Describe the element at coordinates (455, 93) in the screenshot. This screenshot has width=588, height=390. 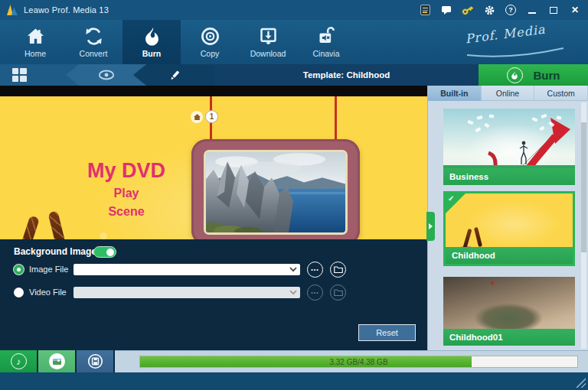
I see `tab-built-in: Built-in` at that location.